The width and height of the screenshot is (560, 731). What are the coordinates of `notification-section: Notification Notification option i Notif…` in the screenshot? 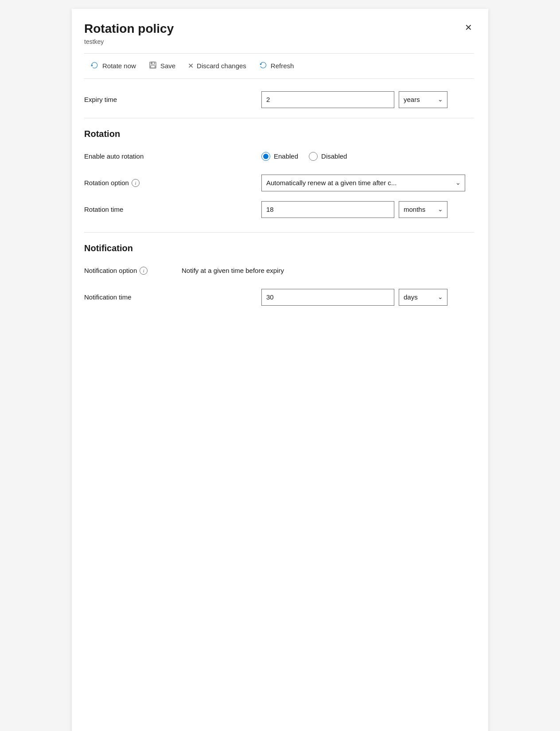 It's located at (279, 275).